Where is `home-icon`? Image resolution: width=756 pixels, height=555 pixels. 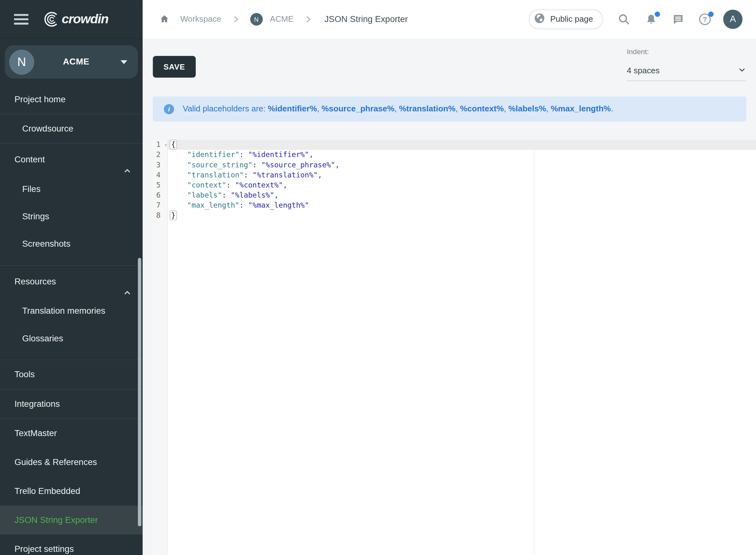
home-icon is located at coordinates (165, 19).